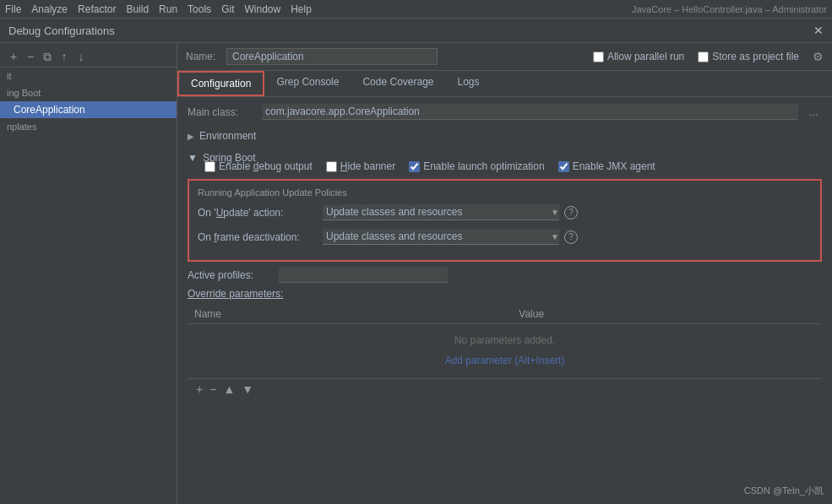  Describe the element at coordinates (568, 236) in the screenshot. I see `on-frame-select-wrapper: Update classes and resources Do nothing …` at that location.